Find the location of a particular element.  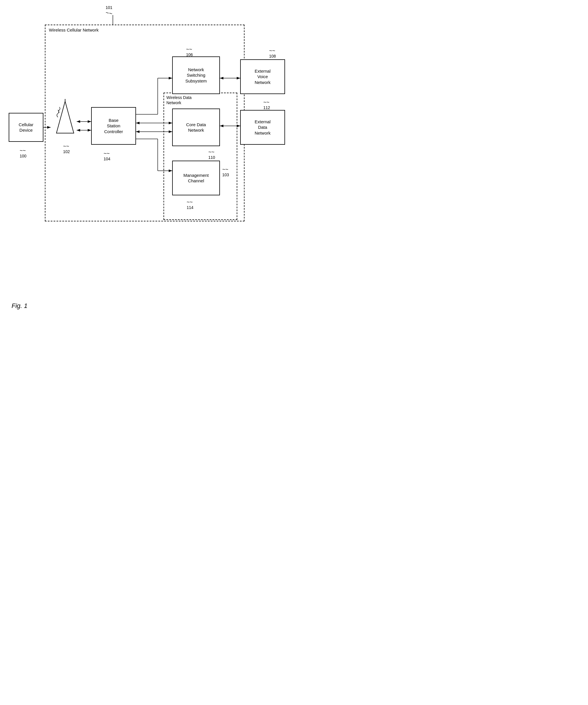

core-data-network-box: Core Data Network is located at coordinates (196, 127).